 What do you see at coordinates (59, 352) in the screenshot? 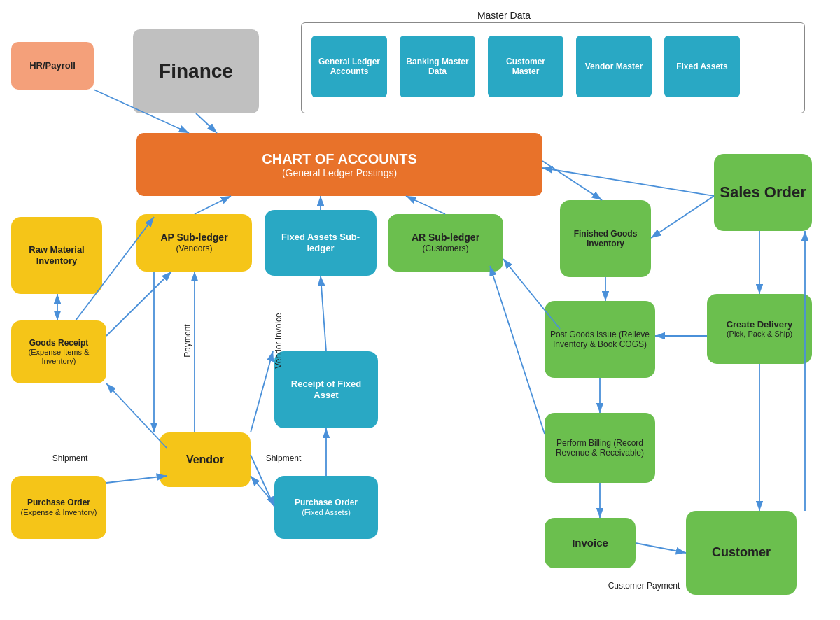
I see `goods-receipt-box: Goods Receipt (Expense Items & Inventory…` at bounding box center [59, 352].